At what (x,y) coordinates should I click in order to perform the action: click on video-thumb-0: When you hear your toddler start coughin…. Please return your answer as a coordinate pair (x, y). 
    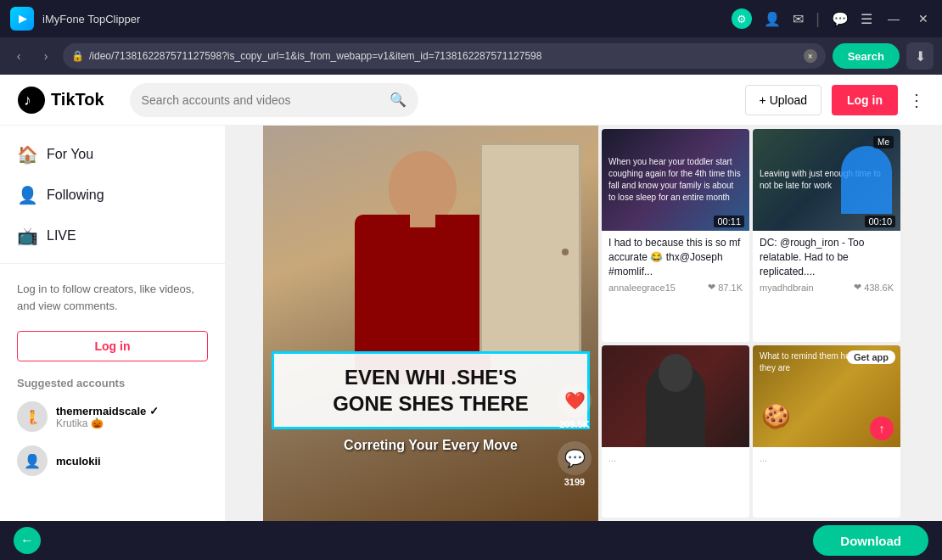
    Looking at the image, I should click on (676, 180).